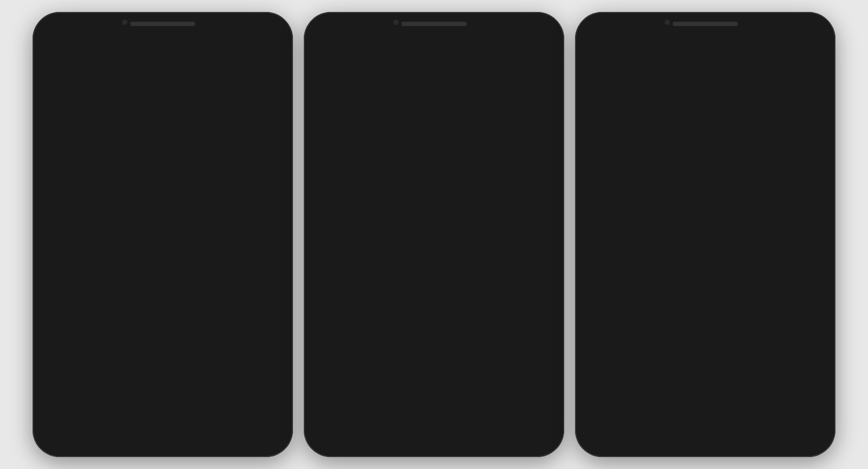 This screenshot has width=868, height=469. I want to click on bus-detail: 15 min to connect to 🚌 L1, so click(434, 397).